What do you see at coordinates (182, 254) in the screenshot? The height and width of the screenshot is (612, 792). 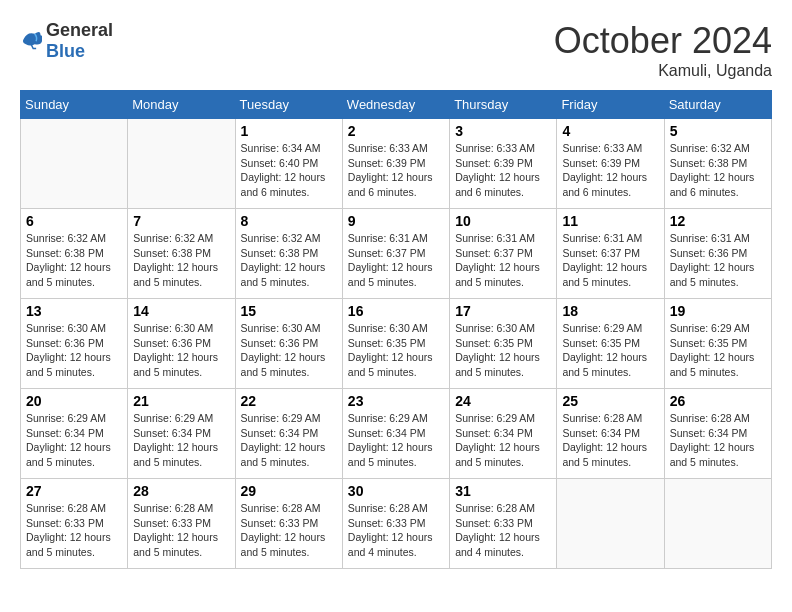 I see `calendar-cell: 7Sunrise: 6:32 AMSunset: 6:38 PMDaylight…` at bounding box center [182, 254].